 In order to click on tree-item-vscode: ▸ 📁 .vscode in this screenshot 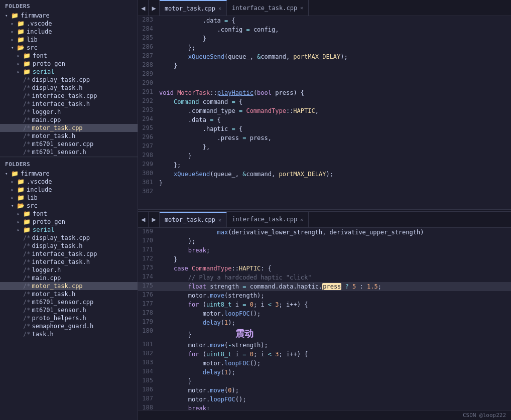, I will do `click(69, 24)`.